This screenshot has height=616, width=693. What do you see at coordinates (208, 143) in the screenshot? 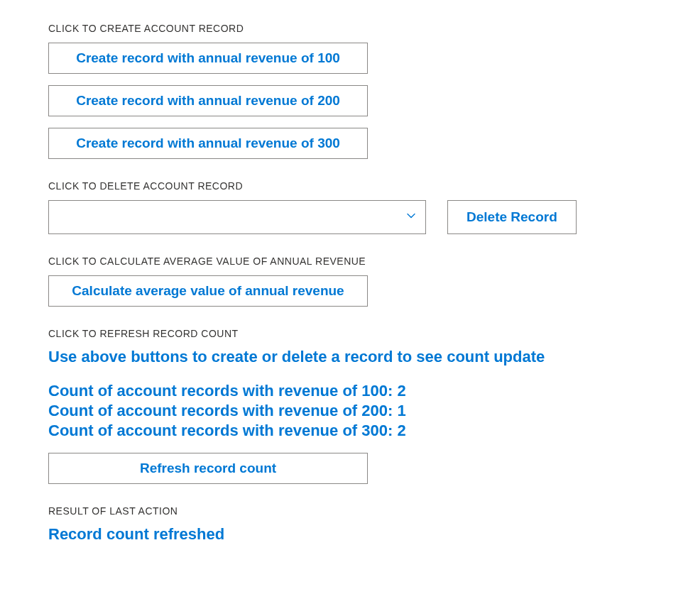
I see `create-300-button: Create record with annual revenue of 300` at bounding box center [208, 143].